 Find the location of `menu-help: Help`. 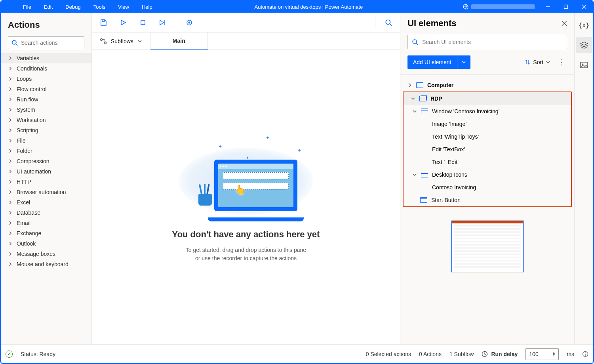

menu-help: Help is located at coordinates (147, 7).